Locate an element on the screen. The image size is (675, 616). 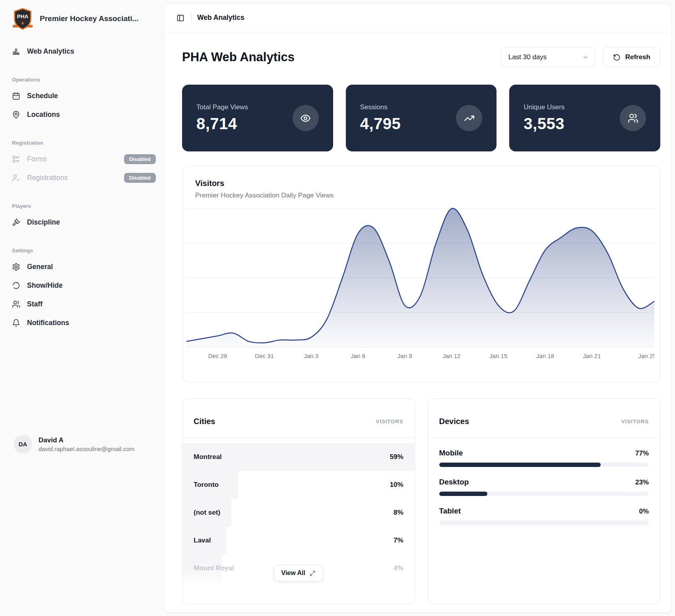
user-name: David A is located at coordinates (87, 440).